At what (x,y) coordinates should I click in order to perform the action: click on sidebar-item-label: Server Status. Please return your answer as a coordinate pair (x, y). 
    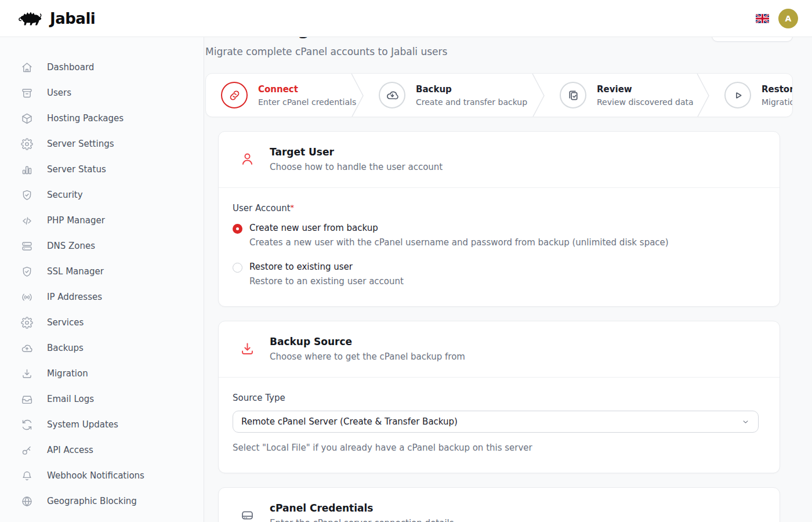
    Looking at the image, I should click on (77, 169).